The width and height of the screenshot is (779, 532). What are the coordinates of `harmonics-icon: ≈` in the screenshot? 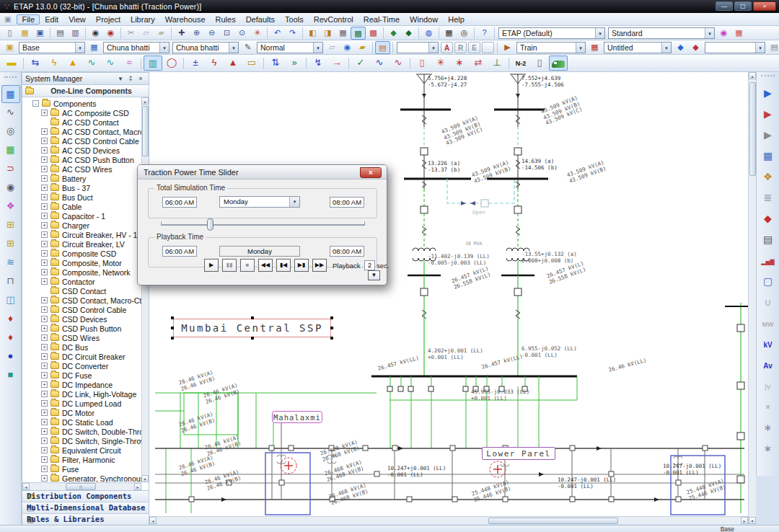 It's located at (129, 63).